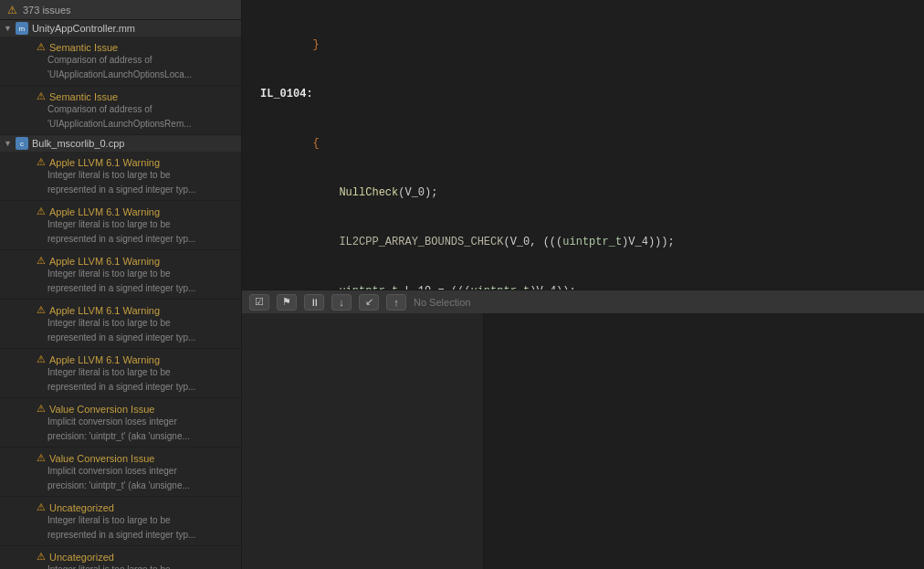 The width and height of the screenshot is (924, 569). What do you see at coordinates (592, 193) in the screenshot?
I see `line-code: NullCheck(V_0);` at bounding box center [592, 193].